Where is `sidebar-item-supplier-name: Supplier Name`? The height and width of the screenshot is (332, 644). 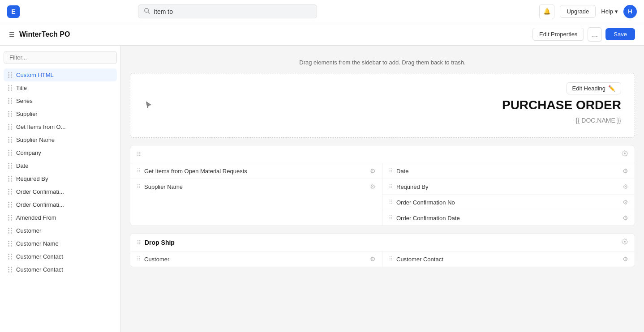
sidebar-item-supplier-name: Supplier Name is located at coordinates (60, 140).